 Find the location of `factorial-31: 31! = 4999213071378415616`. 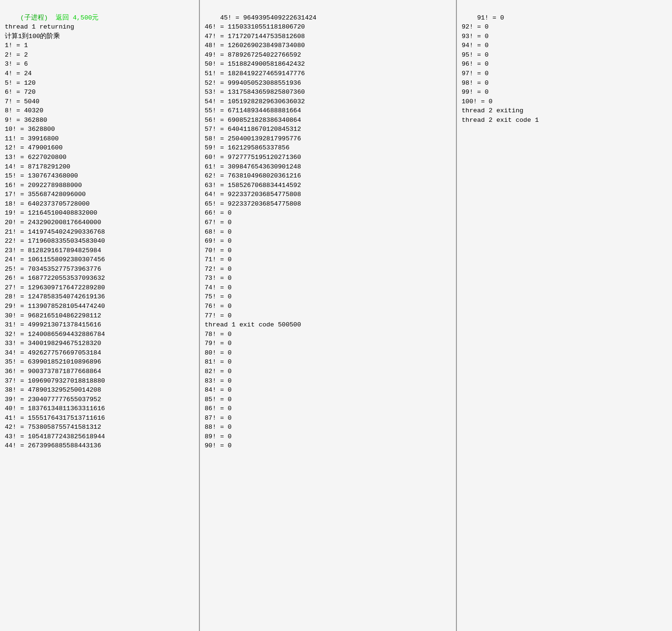

factorial-31: 31! = 4999213071378415616 is located at coordinates (53, 325).